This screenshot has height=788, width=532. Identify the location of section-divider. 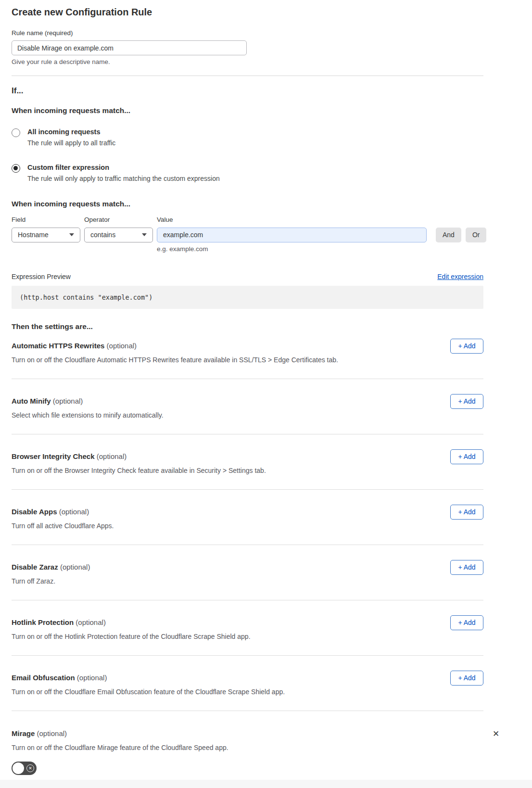
(247, 76).